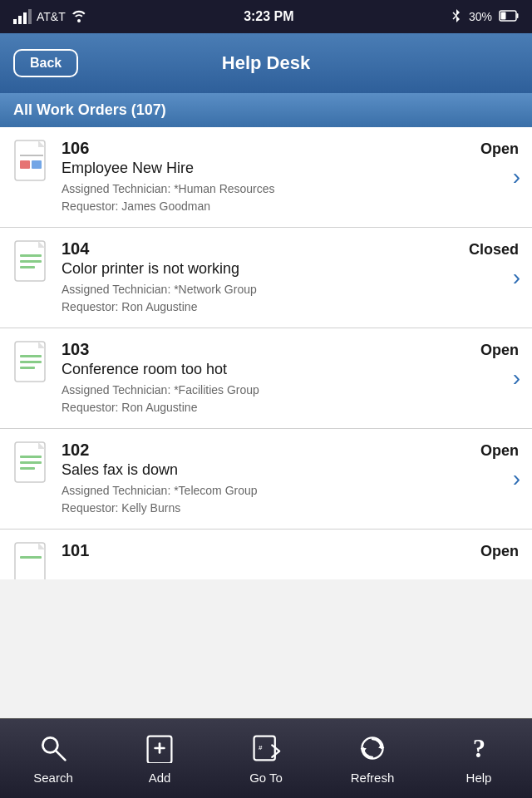 This screenshot has width=532, height=798. Describe the element at coordinates (160, 778) in the screenshot. I see `add-label: Add` at that location.